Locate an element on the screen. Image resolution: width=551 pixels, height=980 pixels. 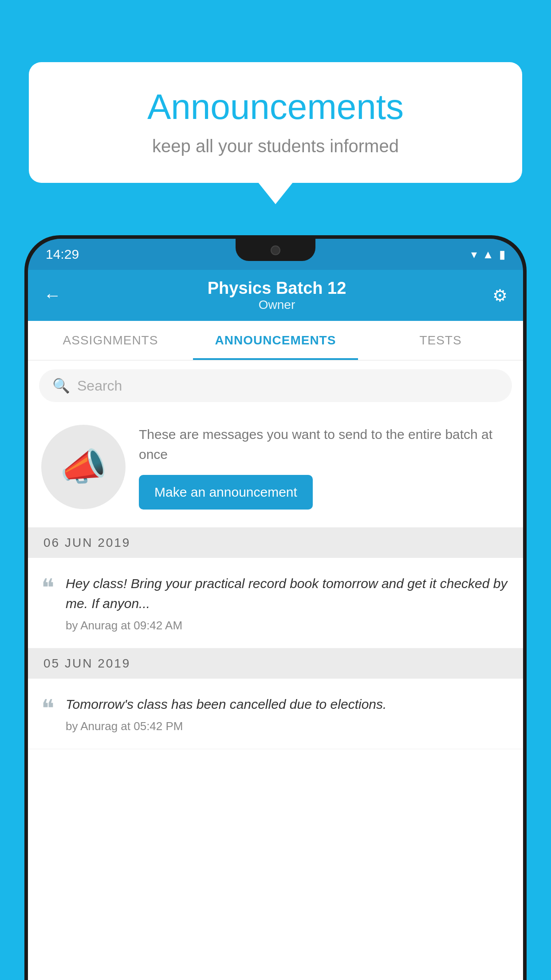
announcement-text-2: Tomorrow's class has been cancelled due … is located at coordinates (287, 704).